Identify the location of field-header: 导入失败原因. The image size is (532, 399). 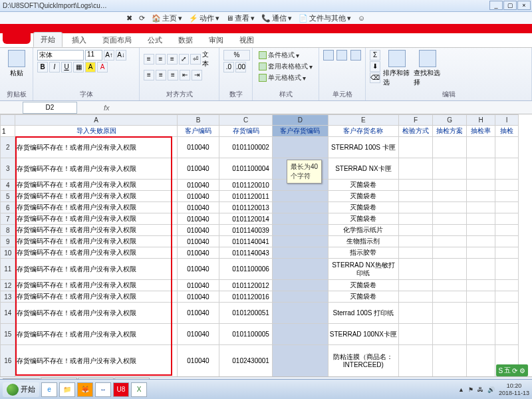
(96, 132).